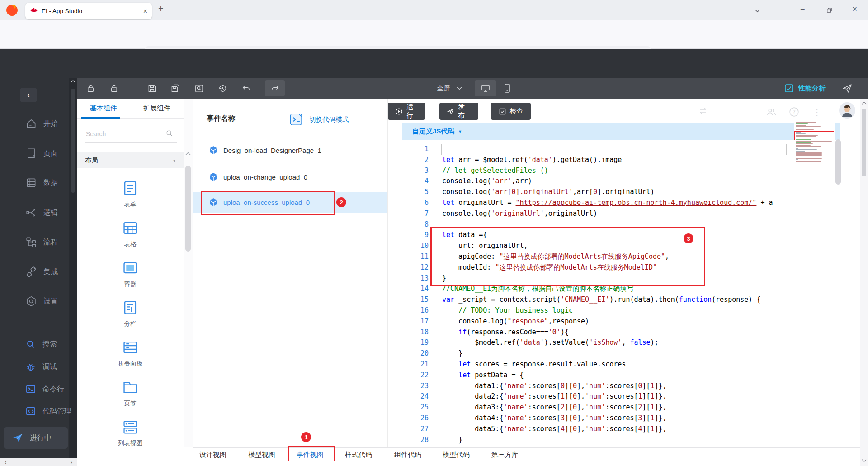 The image size is (868, 466). Describe the element at coordinates (130, 347) in the screenshot. I see `collapse-panel-icon` at that location.